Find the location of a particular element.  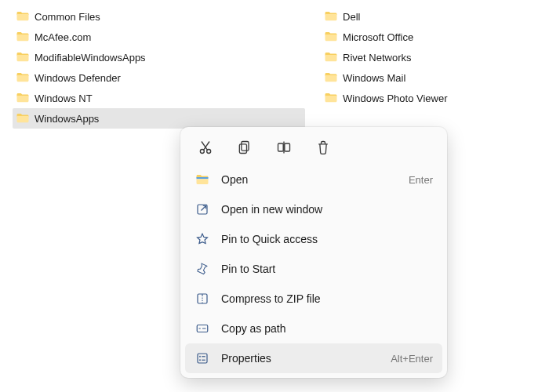

menu-item-open-new-window: Open in new window is located at coordinates (314, 209).